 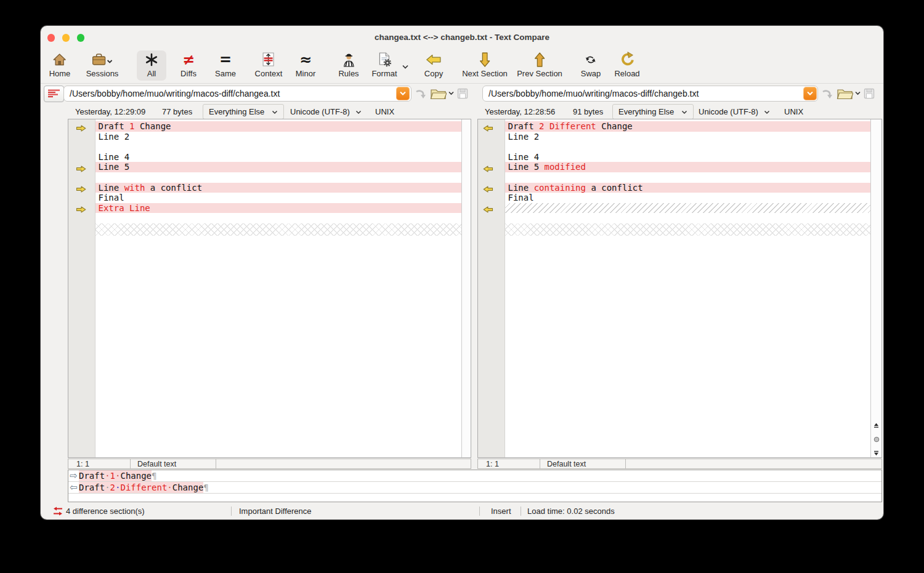 I want to click on status-importance: Important Difference, so click(x=275, y=511).